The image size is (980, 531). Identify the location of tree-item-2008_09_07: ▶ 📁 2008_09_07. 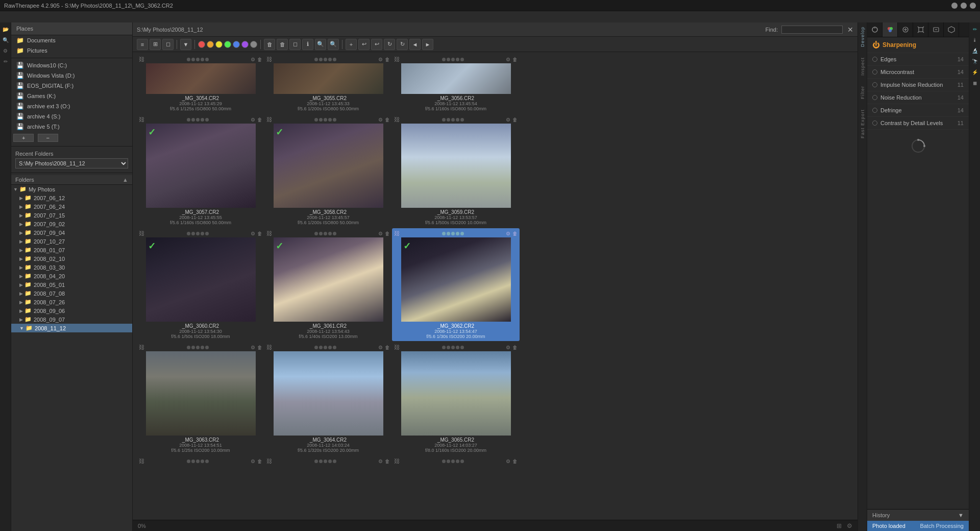
(71, 320).